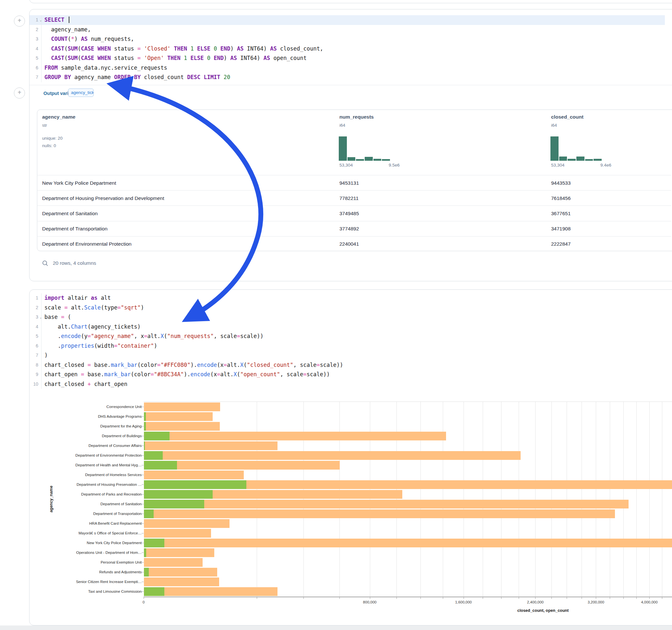 This screenshot has width=672, height=630. What do you see at coordinates (347, 385) in the screenshot?
I see `python-line: 10chart_closed + chart_open` at bounding box center [347, 385].